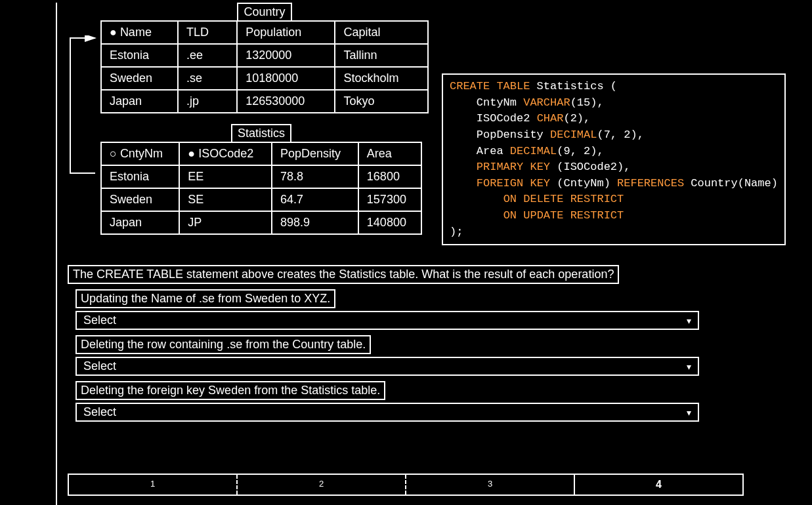  What do you see at coordinates (140, 153) in the screenshot?
I see `col-cntynm: CntyNm` at bounding box center [140, 153].